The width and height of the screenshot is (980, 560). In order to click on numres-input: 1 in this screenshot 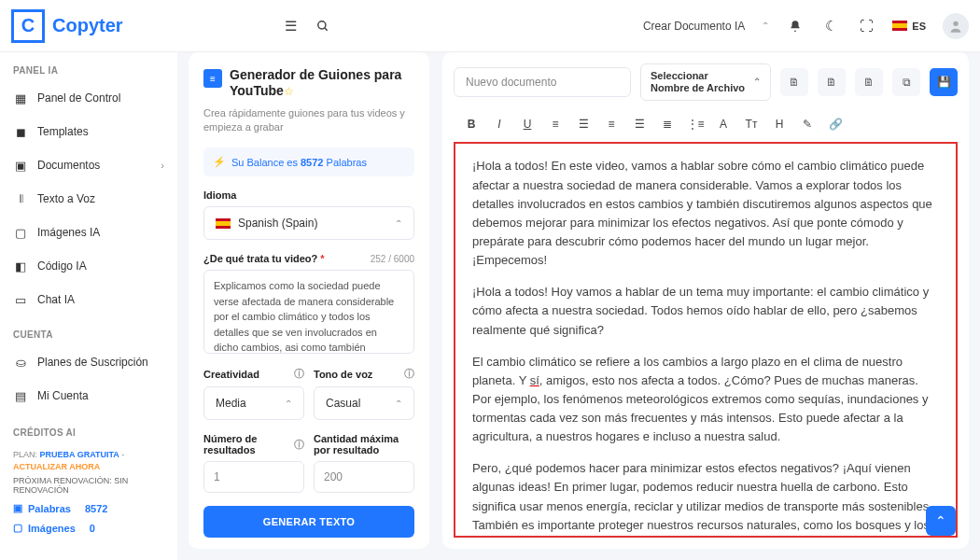, I will do `click(254, 477)`.